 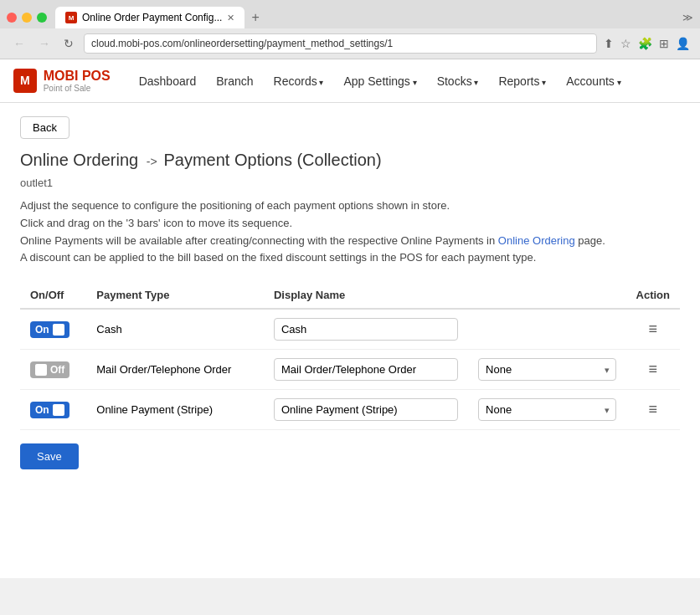 I want to click on logo-name: MOBI POS, so click(x=77, y=76).